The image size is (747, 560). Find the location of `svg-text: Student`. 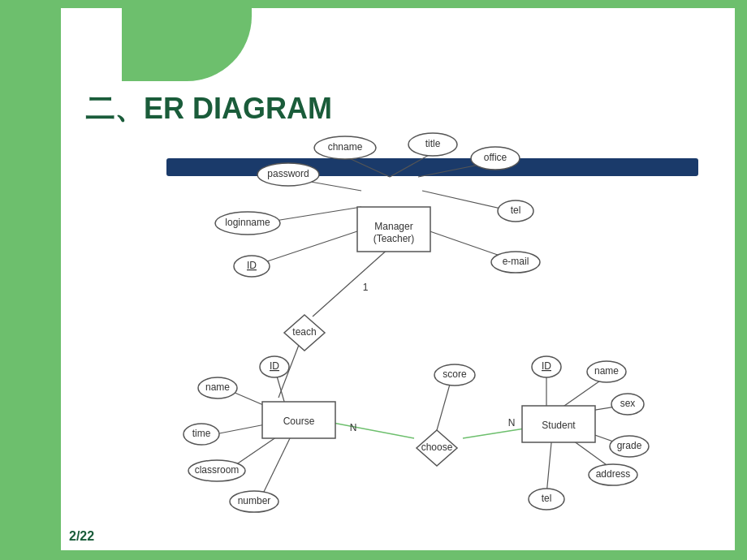

svg-text: Student is located at coordinates (559, 425).